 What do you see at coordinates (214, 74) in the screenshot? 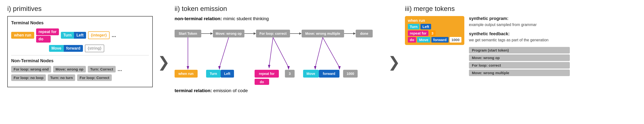
I see `svg-text: Turn` at bounding box center [214, 74].